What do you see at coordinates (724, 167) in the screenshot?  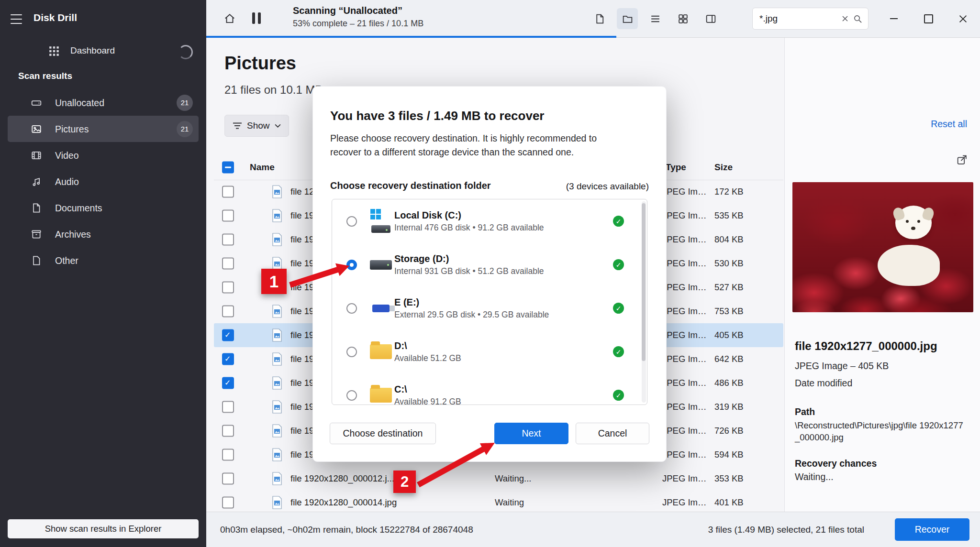 I see `column-header-size: Size` at bounding box center [724, 167].